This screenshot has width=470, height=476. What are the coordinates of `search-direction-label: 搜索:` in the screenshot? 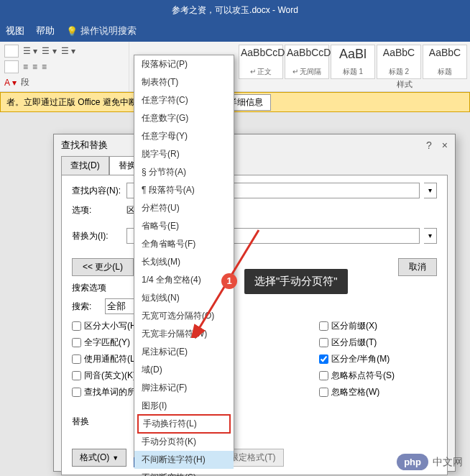 It's located at (86, 306).